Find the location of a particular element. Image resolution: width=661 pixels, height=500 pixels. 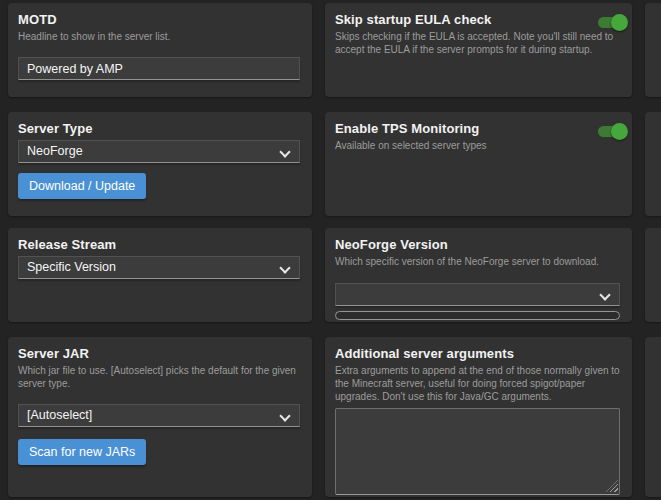

additional-args-subtitle: Extra arguments to append at the end of … is located at coordinates (478, 384).